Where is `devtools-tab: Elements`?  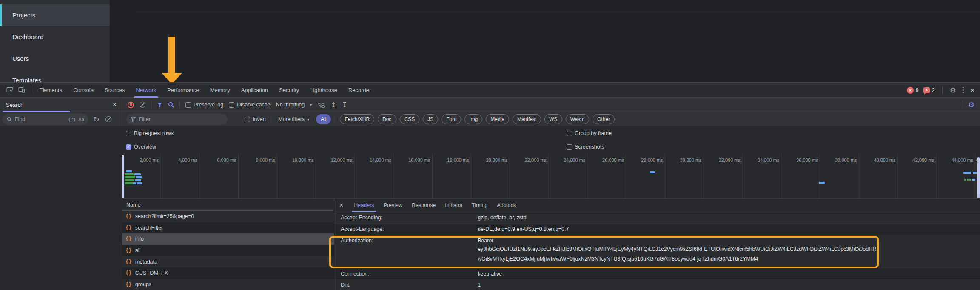 devtools-tab: Elements is located at coordinates (51, 90).